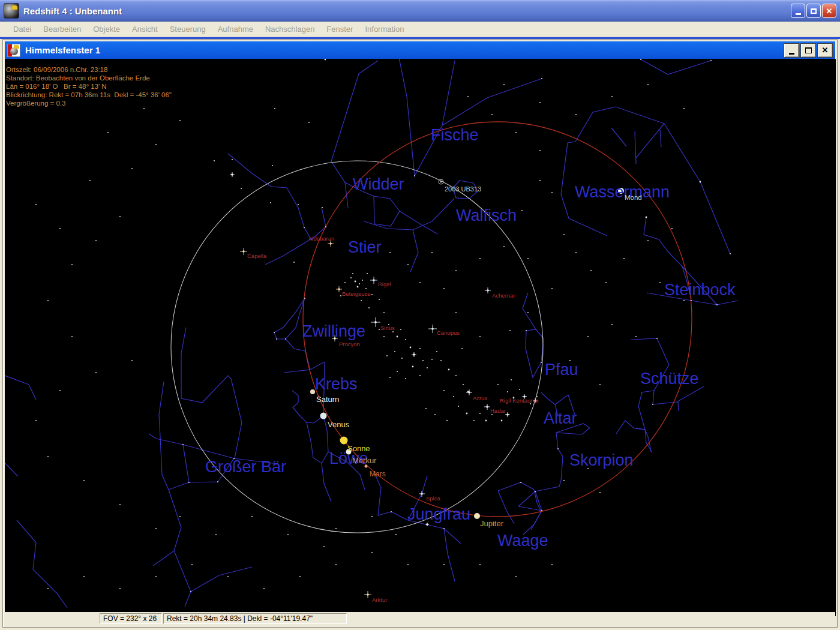 The height and width of the screenshot is (630, 840). I want to click on star-label-capella: Capella, so click(257, 256).